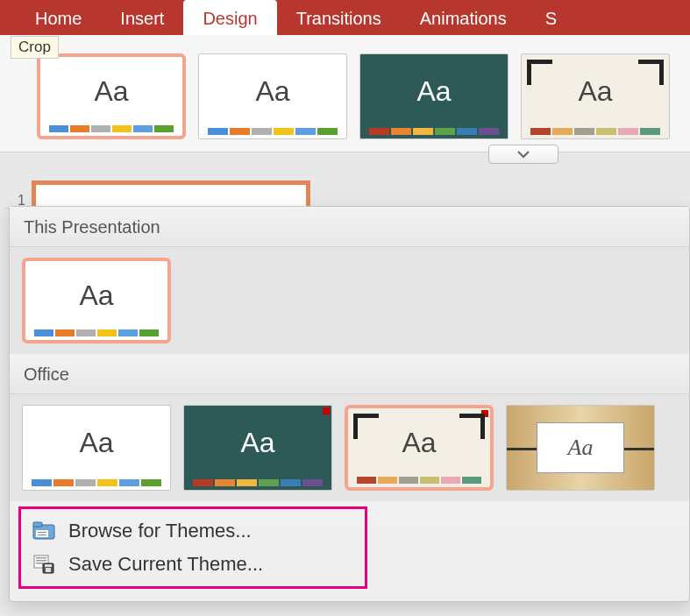 The width and height of the screenshot is (690, 616). What do you see at coordinates (434, 96) in the screenshot?
I see `theme-chalkboard: Aa` at bounding box center [434, 96].